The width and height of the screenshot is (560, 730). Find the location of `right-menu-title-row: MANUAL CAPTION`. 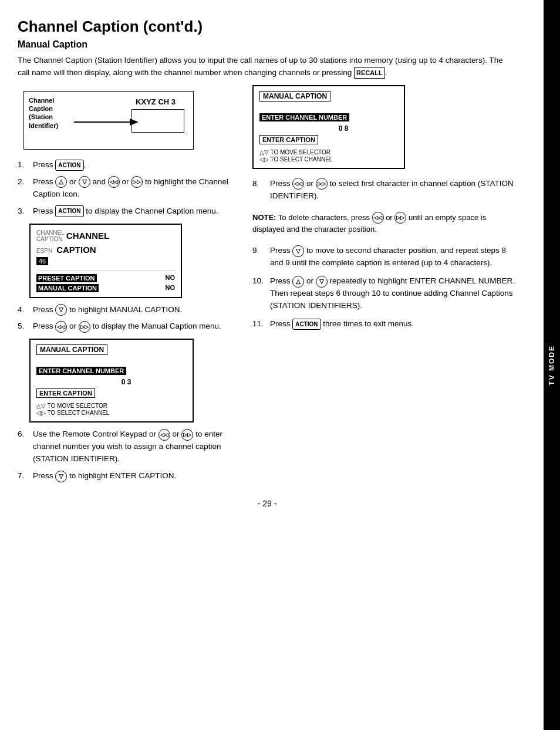

right-menu-title-row: MANUAL CAPTION is located at coordinates (329, 99).